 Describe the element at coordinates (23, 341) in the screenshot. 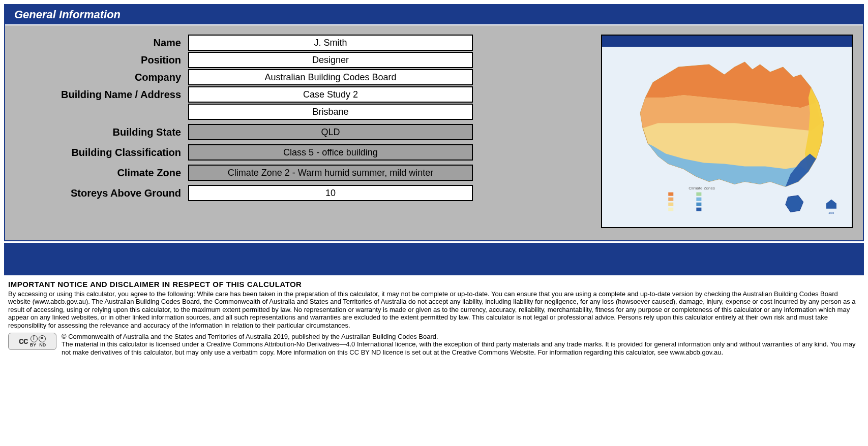

I see `cc-main-label: cc` at that location.